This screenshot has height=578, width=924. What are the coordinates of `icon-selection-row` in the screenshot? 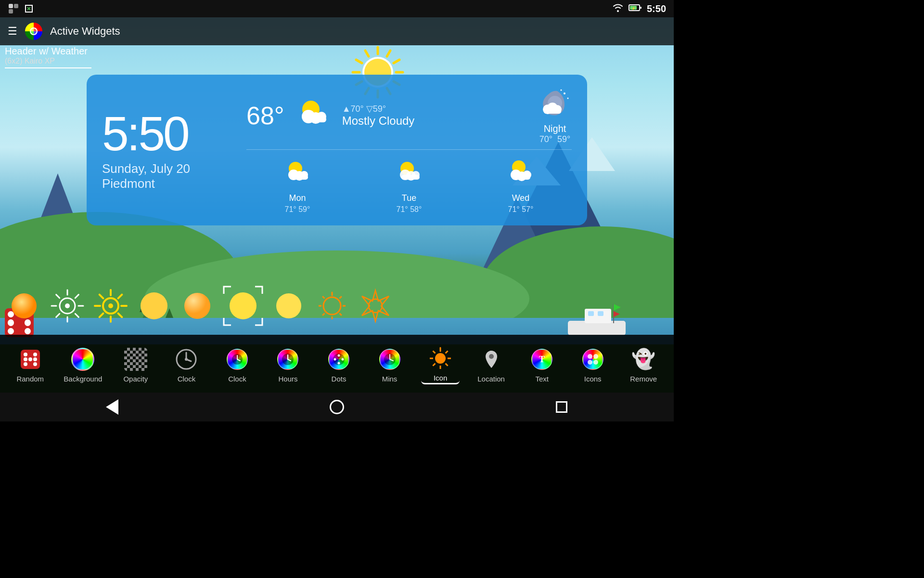 It's located at (337, 306).